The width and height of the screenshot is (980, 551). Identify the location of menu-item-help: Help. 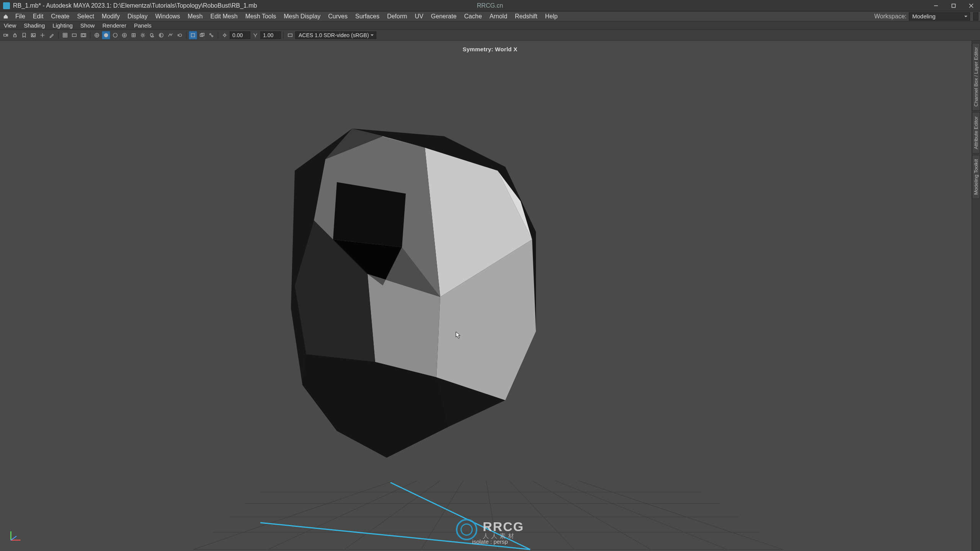
(551, 16).